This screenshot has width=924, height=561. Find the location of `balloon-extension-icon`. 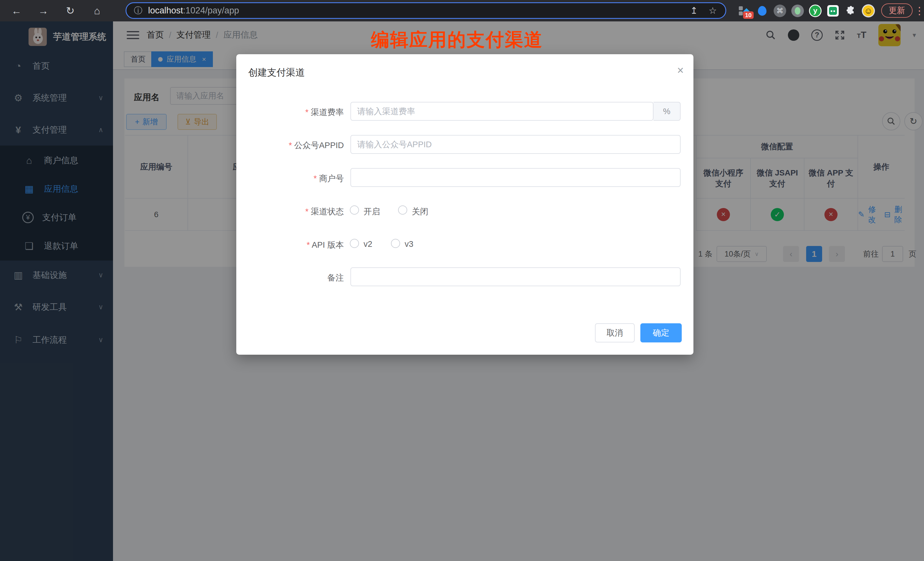

balloon-extension-icon is located at coordinates (762, 11).